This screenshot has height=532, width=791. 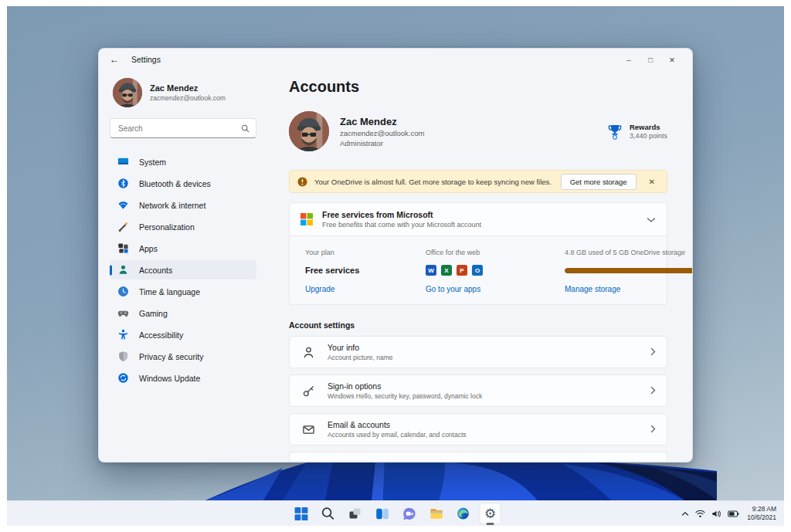 What do you see at coordinates (117, 59) in the screenshot?
I see `back-icon: ←` at bounding box center [117, 59].